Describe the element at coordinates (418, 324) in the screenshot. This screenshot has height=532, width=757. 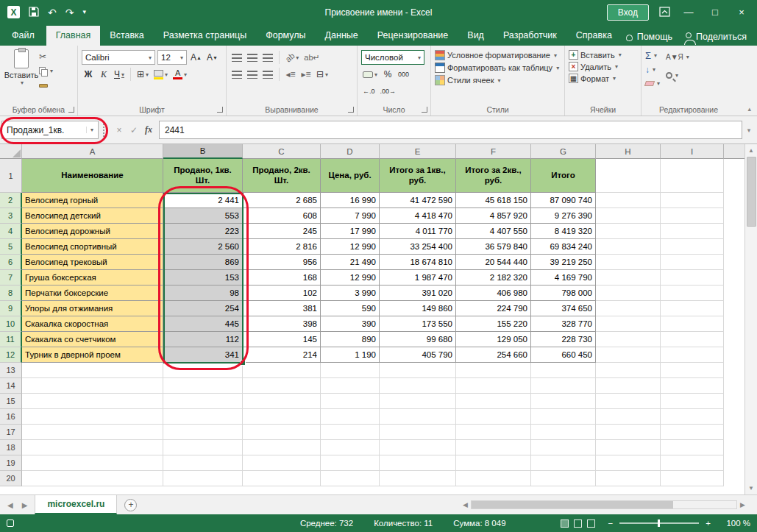
I see `cell-E10: 173 550` at that location.